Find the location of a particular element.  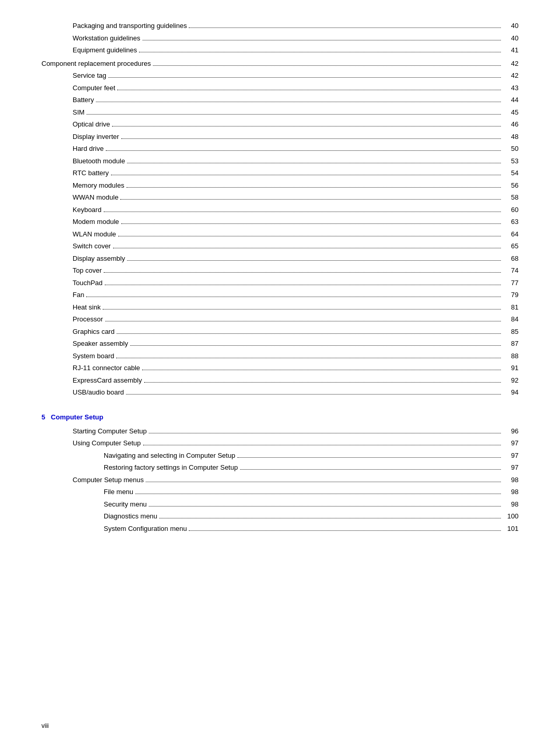

toc-entry: Service tag42 is located at coordinates (280, 76).